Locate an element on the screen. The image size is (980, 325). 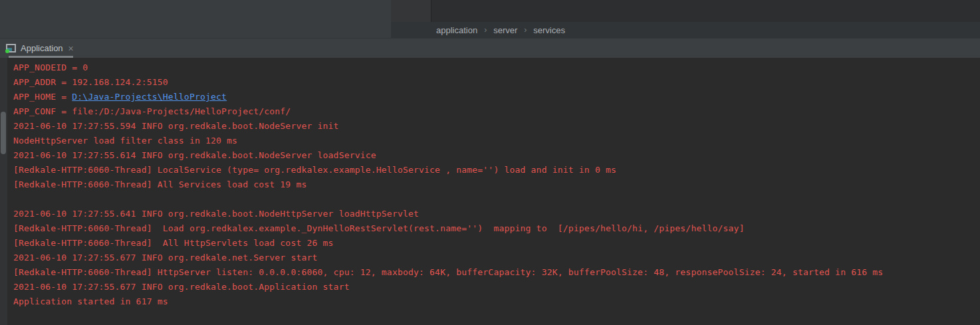
left-editor-panel is located at coordinates (195, 19).